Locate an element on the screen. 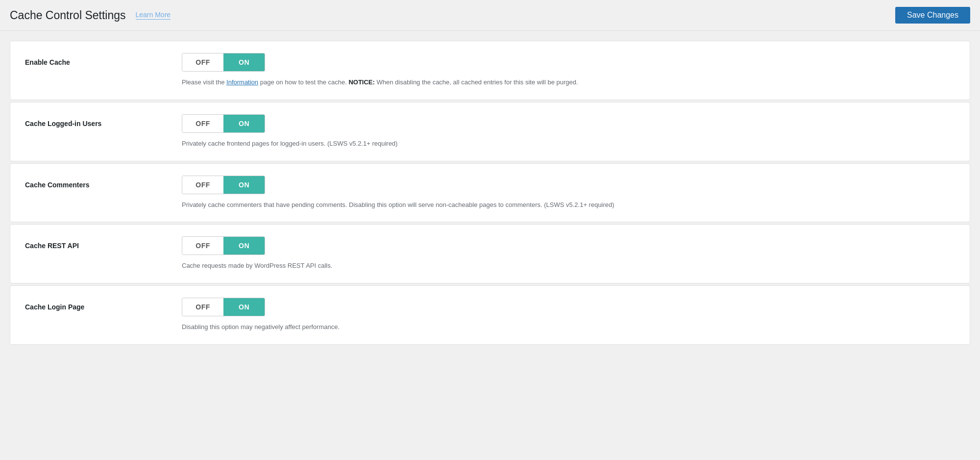 Image resolution: width=980 pixels, height=460 pixels. setting-description-enable-cache: Please visit the Information page on how… is located at coordinates (568, 82).